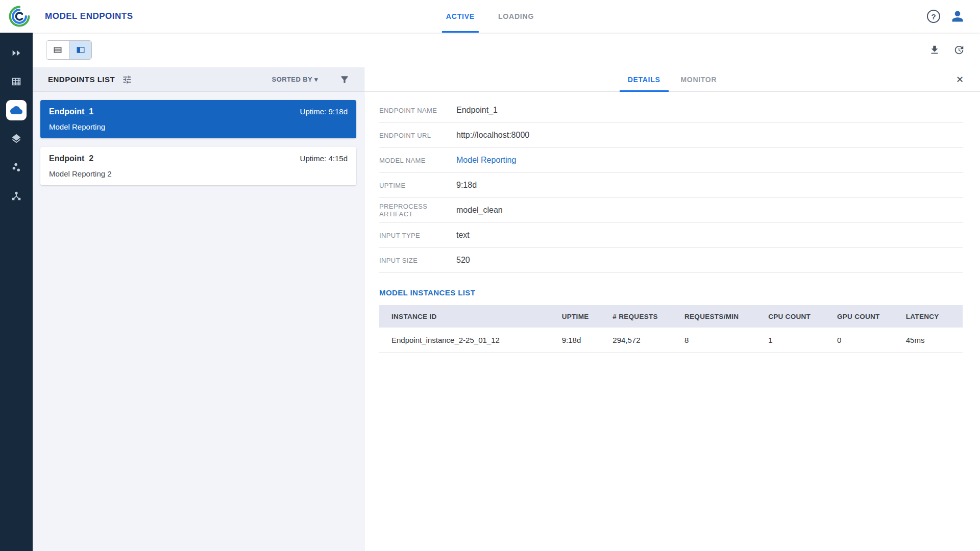  What do you see at coordinates (671, 160) in the screenshot?
I see `detail-row-model-name: MODEL NAME Model Reporting` at bounding box center [671, 160].